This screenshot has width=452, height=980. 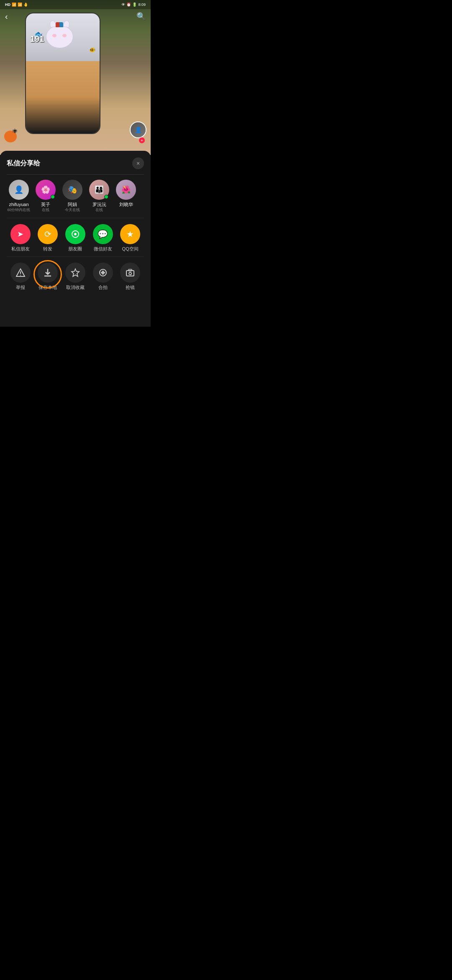 What do you see at coordinates (103, 276) in the screenshot?
I see `action-collab: 合拍` at bounding box center [103, 276].